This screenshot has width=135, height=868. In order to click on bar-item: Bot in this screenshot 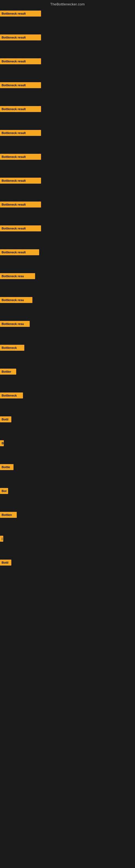, I will do `click(68, 499)`.